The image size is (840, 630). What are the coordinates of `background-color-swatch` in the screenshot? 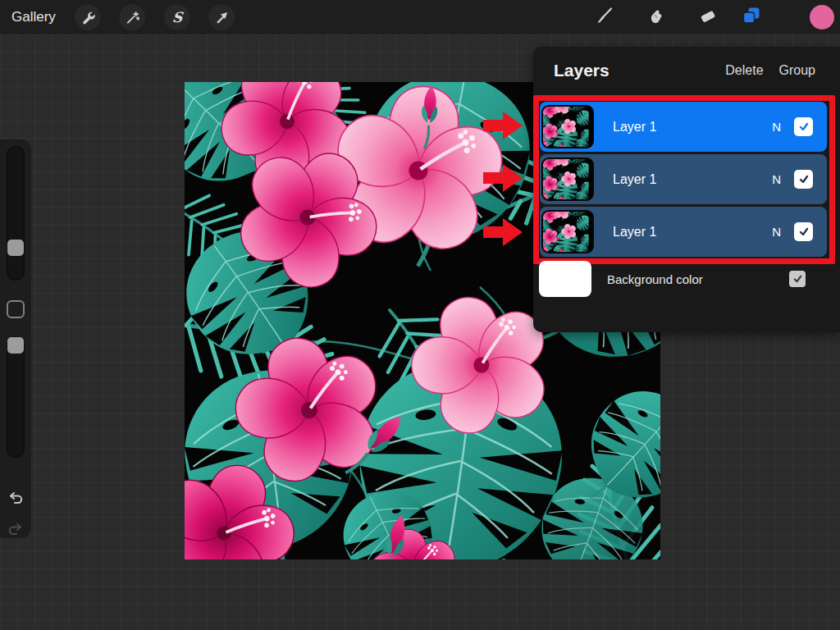 It's located at (565, 279).